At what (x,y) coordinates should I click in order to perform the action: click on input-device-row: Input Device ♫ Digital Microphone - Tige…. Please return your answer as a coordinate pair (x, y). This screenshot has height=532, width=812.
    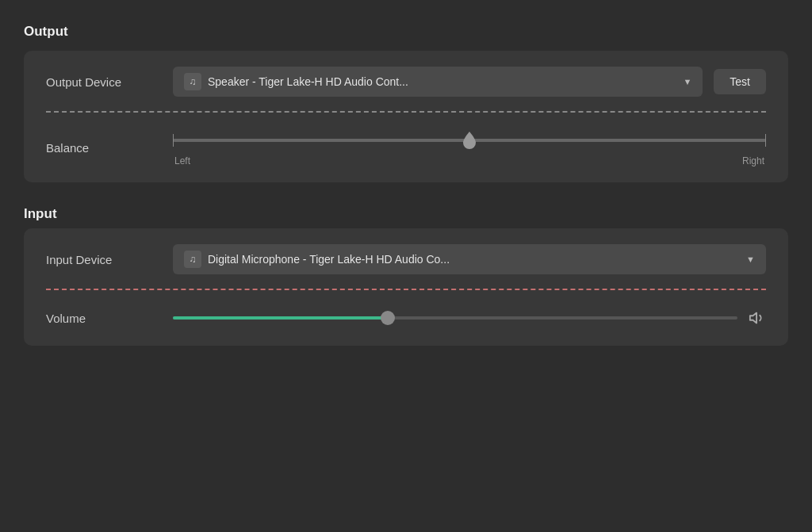
    Looking at the image, I should click on (406, 259).